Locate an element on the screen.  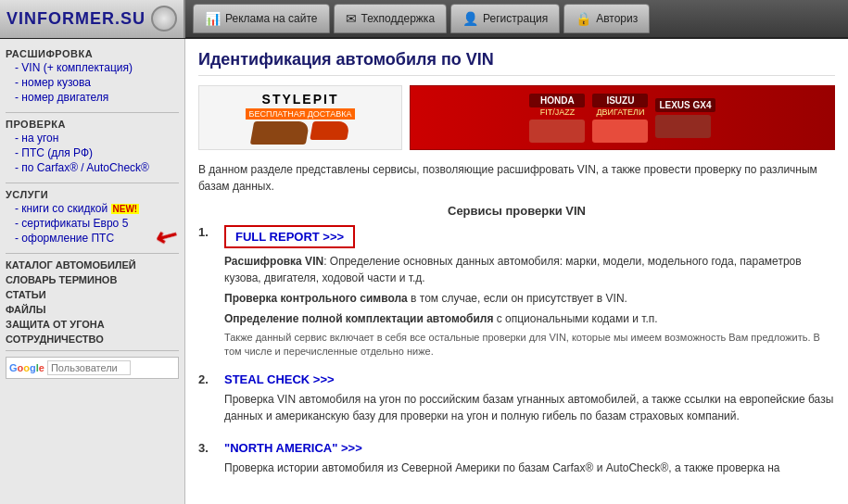
sidebar-item-pts: - ПТС (для РФ) is located at coordinates (93, 153).